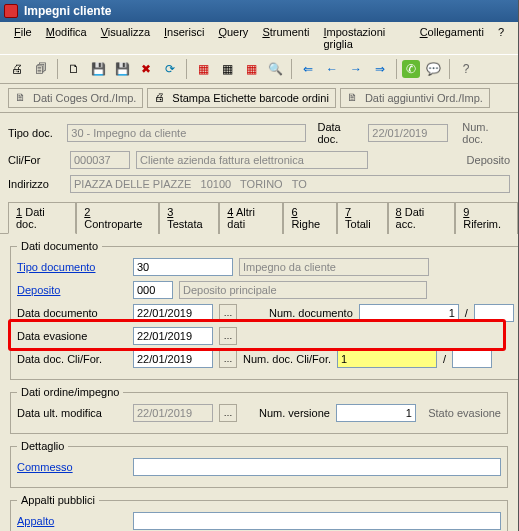 The image size is (519, 531). Describe the element at coordinates (36, 184) in the screenshot. I see `indirizzo-label: Indirizzo` at that location.